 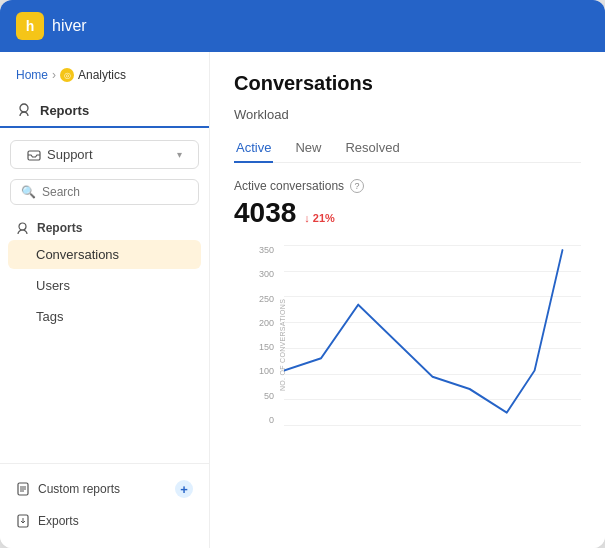 I want to click on metric-label: Active conversations ?, so click(x=408, y=186).